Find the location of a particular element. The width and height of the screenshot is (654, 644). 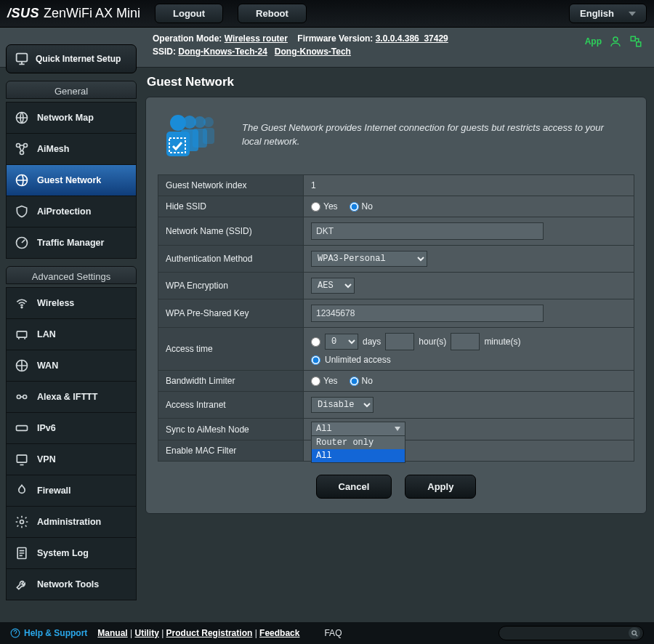

footer-link-feedback: Feedback is located at coordinates (279, 633).